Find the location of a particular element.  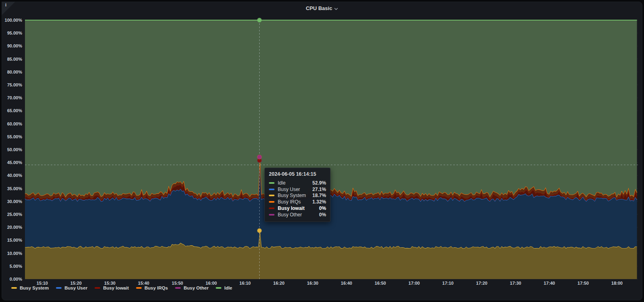

panel-info-corner: i is located at coordinates (8, 8).